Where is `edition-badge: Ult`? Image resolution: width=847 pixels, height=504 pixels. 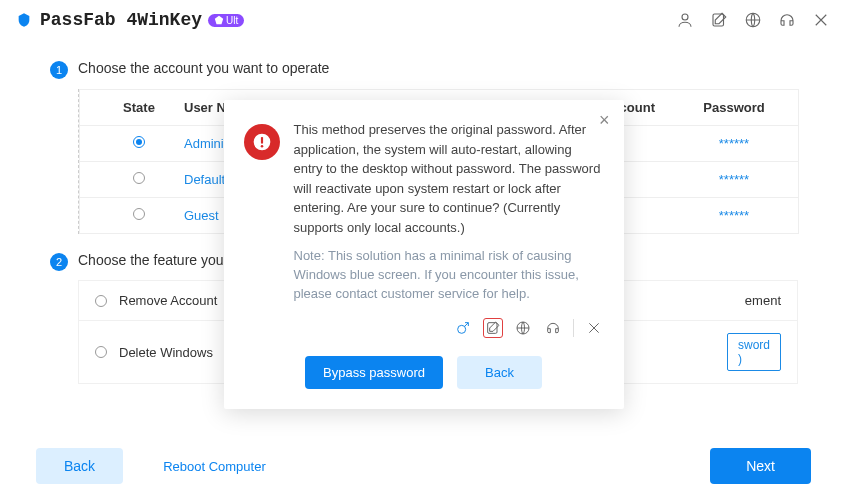 edition-badge: Ult is located at coordinates (226, 20).